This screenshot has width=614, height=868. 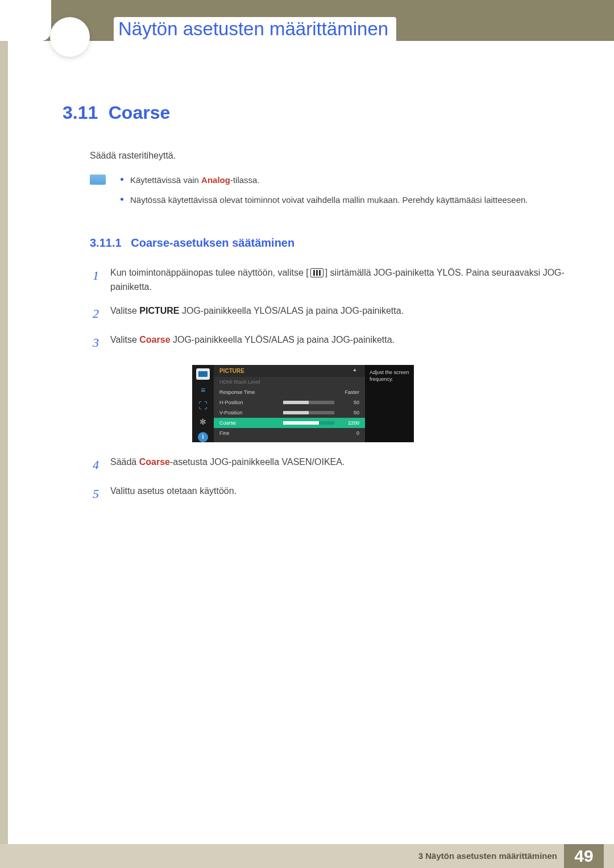 What do you see at coordinates (203, 437) in the screenshot?
I see `info-icon: i` at bounding box center [203, 437].